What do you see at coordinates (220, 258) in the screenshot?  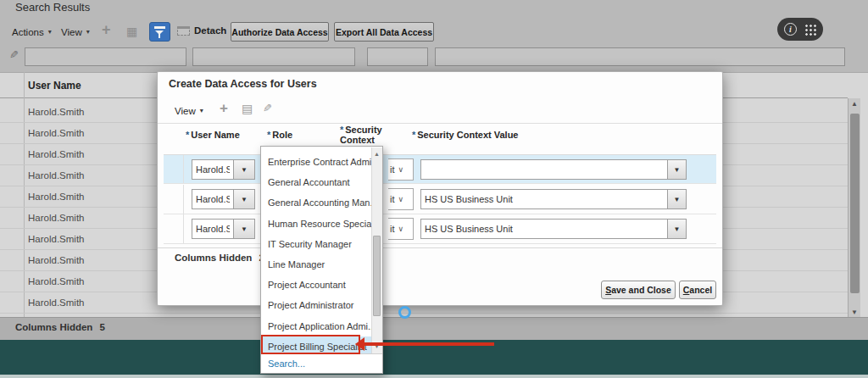 I see `dialog-columns-hidden-status: Columns Hidden 2` at bounding box center [220, 258].